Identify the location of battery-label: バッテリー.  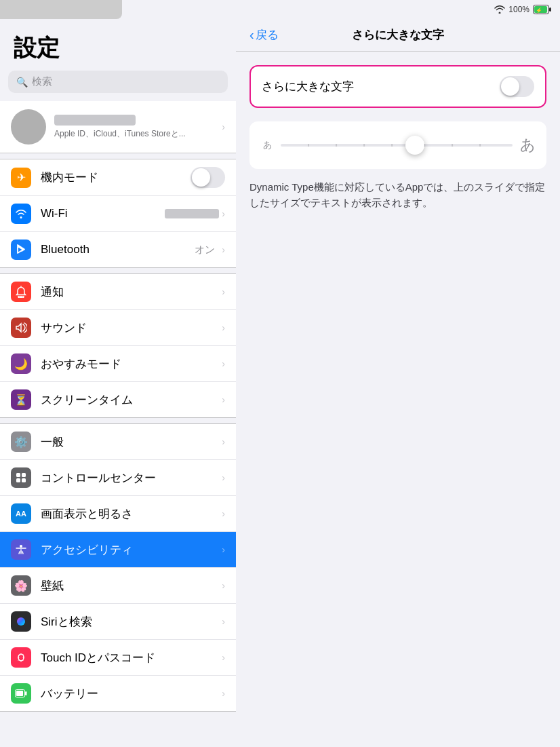
(130, 693).